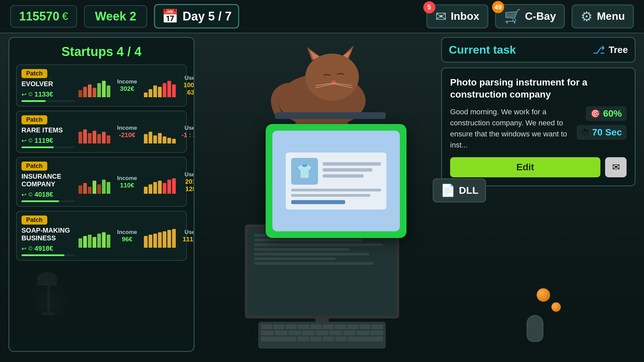 Image resolution: width=644 pixels, height=362 pixels. What do you see at coordinates (465, 16) in the screenshot?
I see `inbox-label: Inbox` at bounding box center [465, 16].